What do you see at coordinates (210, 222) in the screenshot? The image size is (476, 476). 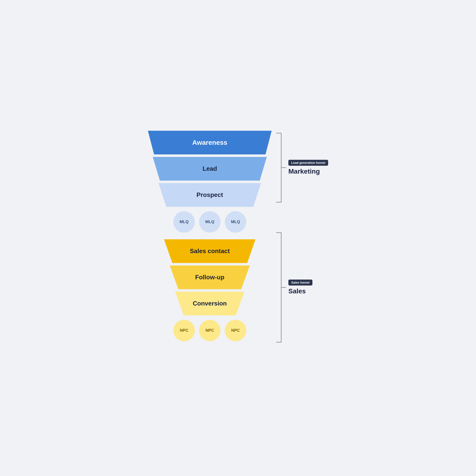 I see `mlq-circles-row: MLQ MLQ MLQ` at bounding box center [210, 222].